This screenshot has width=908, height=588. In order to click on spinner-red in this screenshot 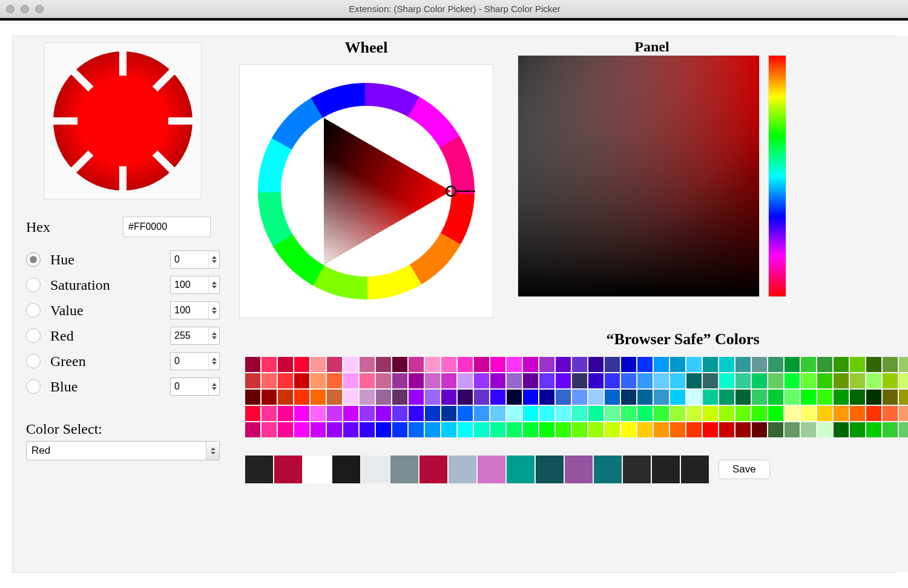, I will do `click(195, 336)`.